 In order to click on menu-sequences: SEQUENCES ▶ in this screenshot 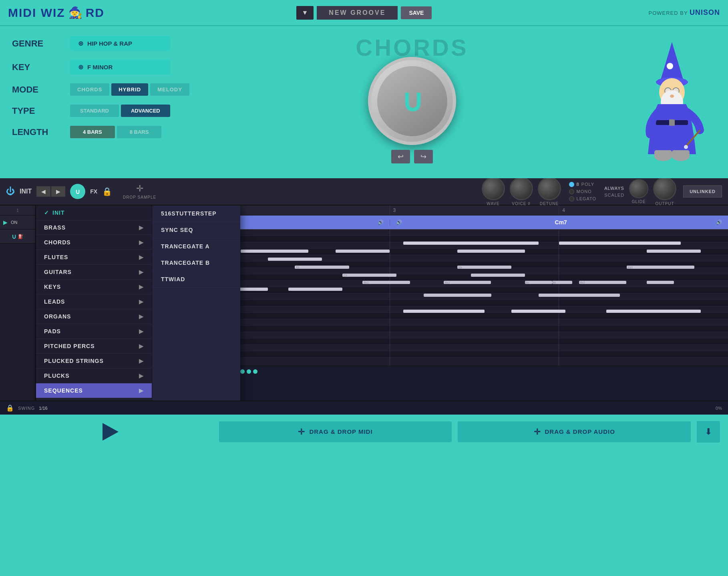, I will do `click(94, 390)`.